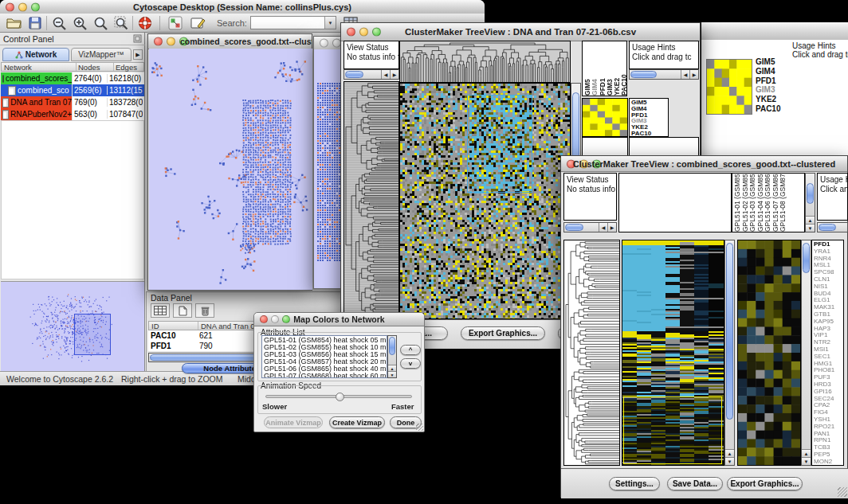 Image resolution: width=848 pixels, height=504 pixels. I want to click on attribute-listbox: GPL51-01 (GSM854) heat shock 05 minGPL51…, so click(324, 357).